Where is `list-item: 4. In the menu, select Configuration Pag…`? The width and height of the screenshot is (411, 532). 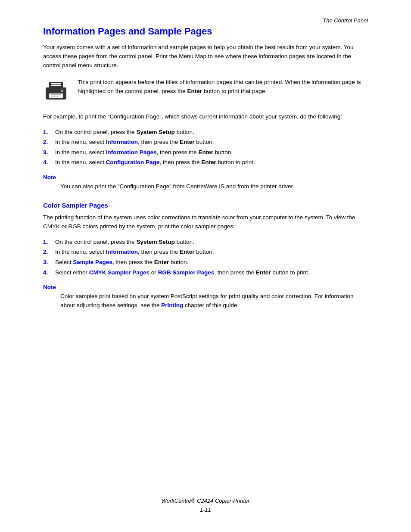
list-item: 4. In the menu, select Configuration Pag… is located at coordinates (206, 162).